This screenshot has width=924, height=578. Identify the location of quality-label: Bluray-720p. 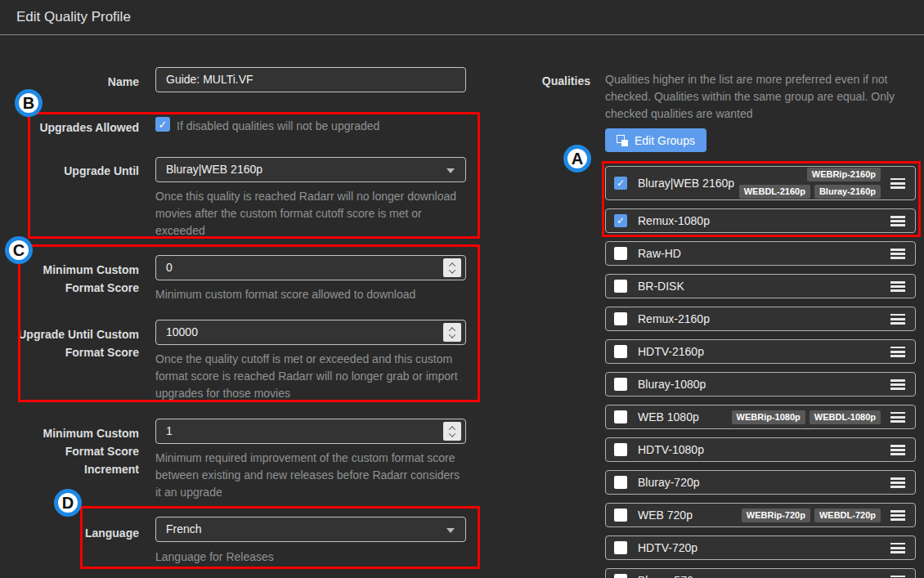
(669, 482).